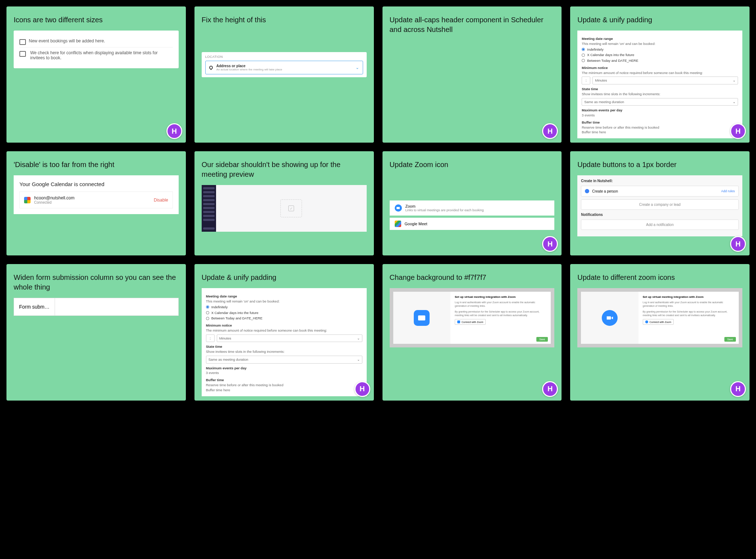 The height and width of the screenshot is (559, 756). Describe the element at coordinates (660, 191) in the screenshot. I see `create-person-button: Create a person Add rules` at that location.